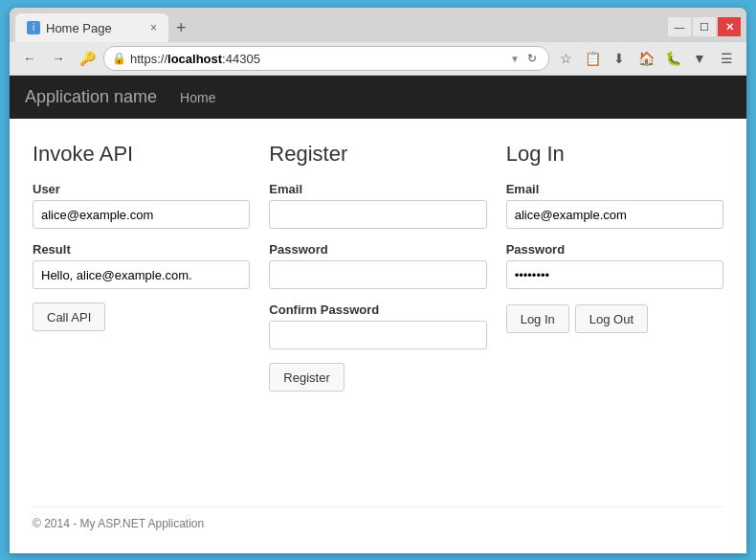  Describe the element at coordinates (378, 59) in the screenshot. I see `nav-bar: ← → 🔑 🔒 https://localhost:44305 ▼ ↻ ☆ 📋 …` at that location.